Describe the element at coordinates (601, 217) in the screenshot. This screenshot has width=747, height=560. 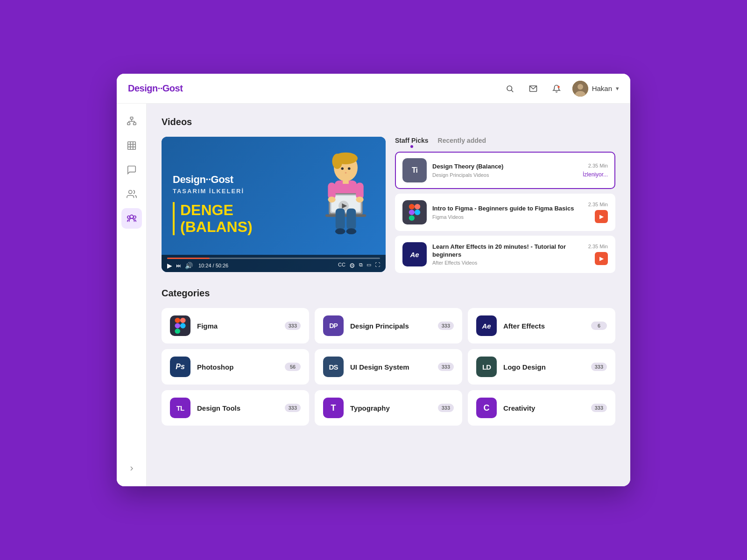
I see `play-button-figma: ▶` at that location.